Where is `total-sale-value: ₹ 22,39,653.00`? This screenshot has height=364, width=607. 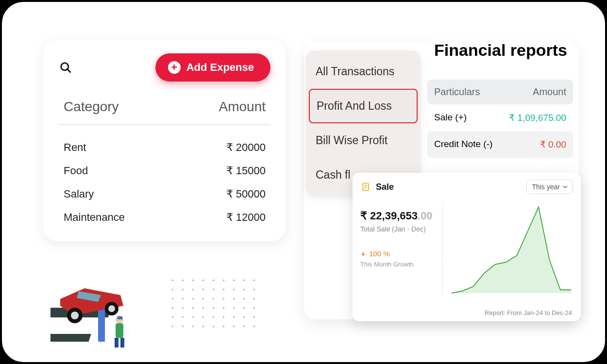 total-sale-value: ₹ 22,39,653.00 is located at coordinates (401, 216).